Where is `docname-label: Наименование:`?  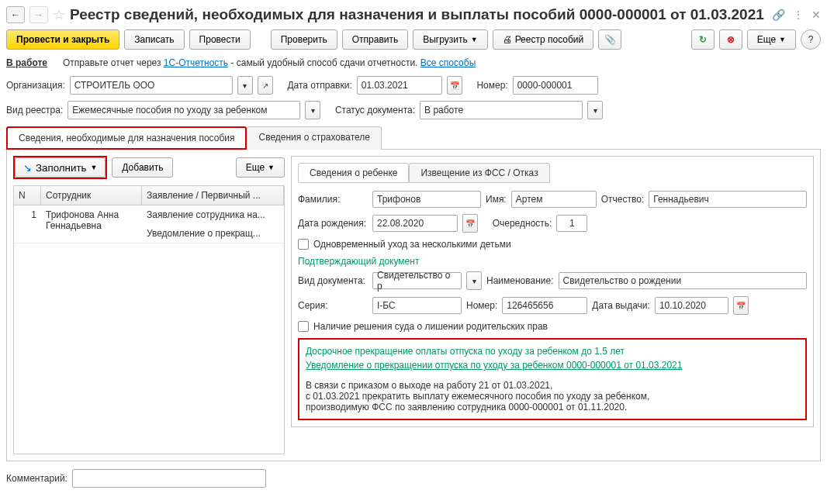
docname-label: Наименование: is located at coordinates (520, 281).